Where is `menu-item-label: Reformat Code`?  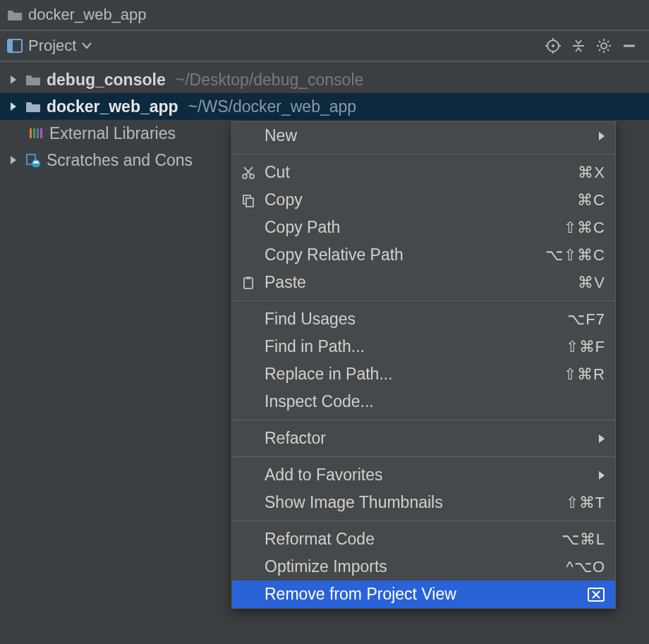
menu-item-label: Reformat Code is located at coordinates (411, 539).